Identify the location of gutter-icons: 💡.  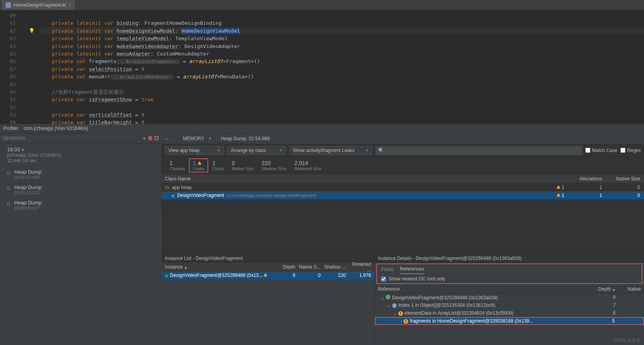
(32, 67).